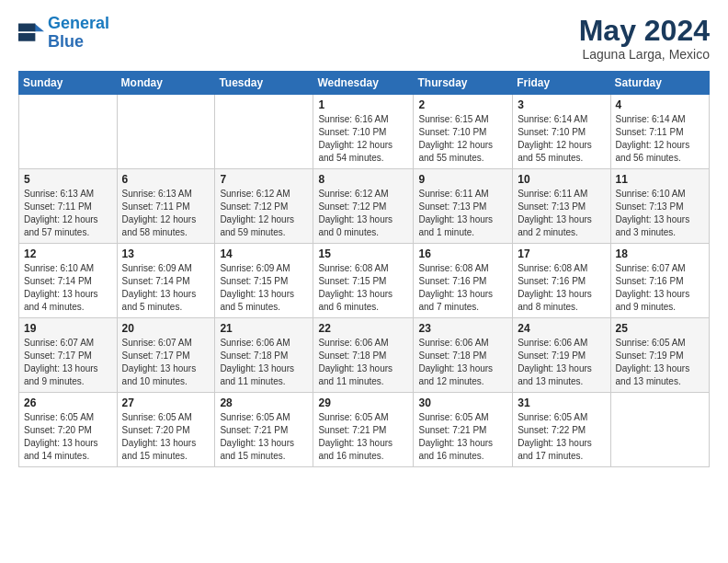 This screenshot has height=563, width=728. What do you see at coordinates (363, 179) in the screenshot?
I see `day-number: 8` at bounding box center [363, 179].